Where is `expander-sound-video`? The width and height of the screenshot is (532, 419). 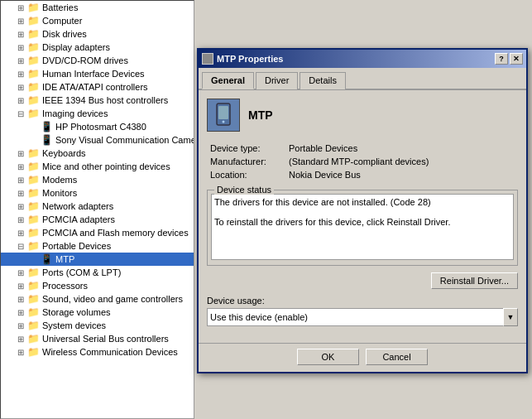 expander-sound-video is located at coordinates (21, 299).